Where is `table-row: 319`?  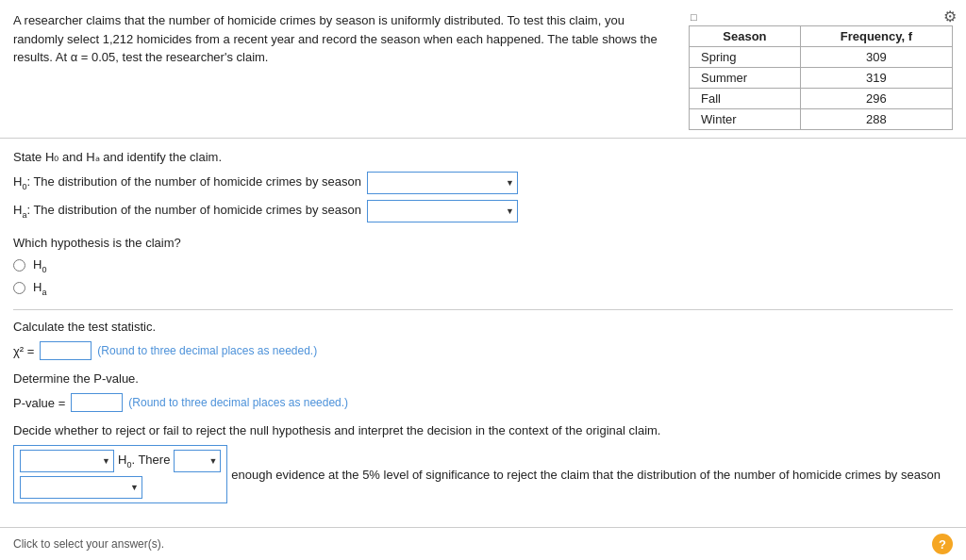 table-row: 319 is located at coordinates (875, 78).